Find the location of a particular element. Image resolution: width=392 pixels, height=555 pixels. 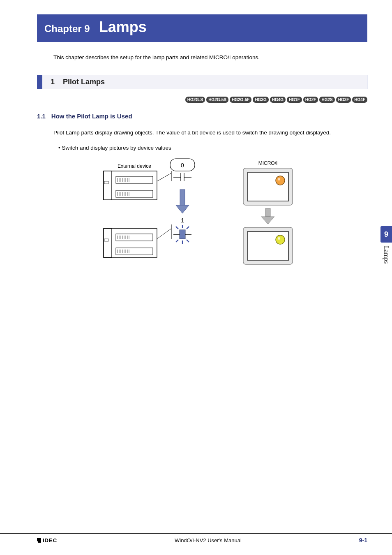

footer-page-number: 9-1 is located at coordinates (363, 540).